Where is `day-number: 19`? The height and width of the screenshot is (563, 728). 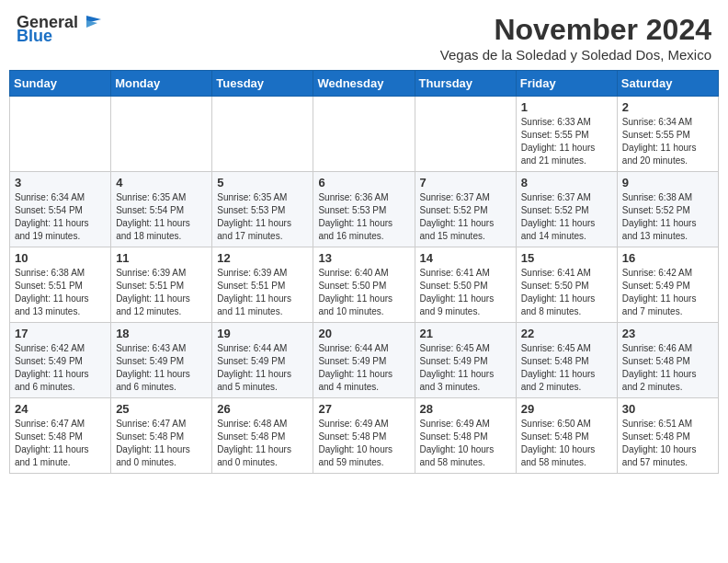 day-number: 19 is located at coordinates (263, 333).